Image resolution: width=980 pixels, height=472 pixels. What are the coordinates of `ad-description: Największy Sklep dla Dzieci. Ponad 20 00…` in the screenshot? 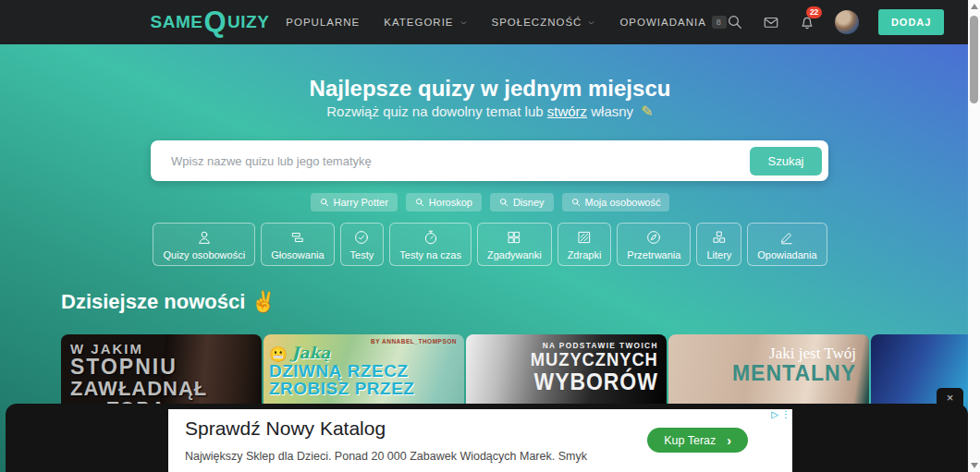 It's located at (386, 456).